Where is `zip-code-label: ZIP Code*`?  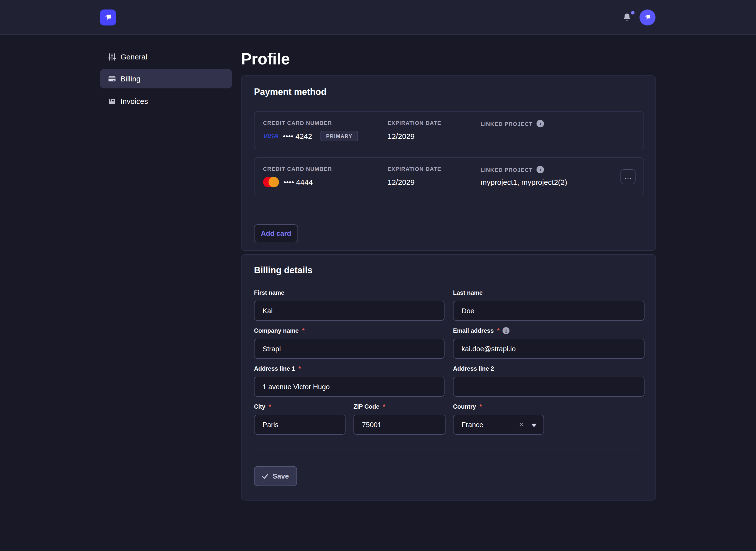
zip-code-label: ZIP Code* is located at coordinates (400, 407).